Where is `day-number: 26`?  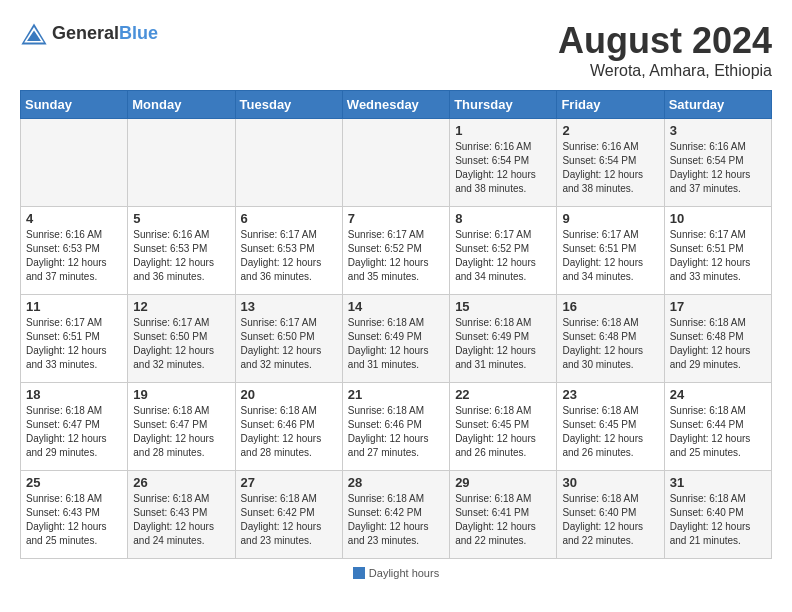
day-number: 26 is located at coordinates (181, 482).